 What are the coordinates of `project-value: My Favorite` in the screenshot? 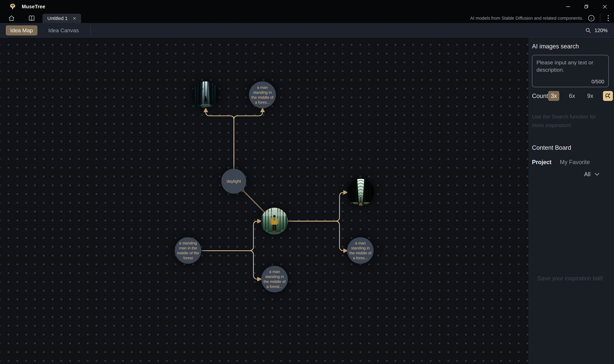 It's located at (575, 162).